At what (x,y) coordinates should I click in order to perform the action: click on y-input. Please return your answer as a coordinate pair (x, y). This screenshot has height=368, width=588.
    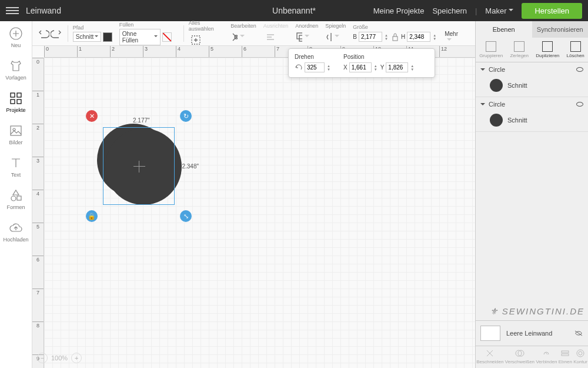
    Looking at the image, I should click on (397, 67).